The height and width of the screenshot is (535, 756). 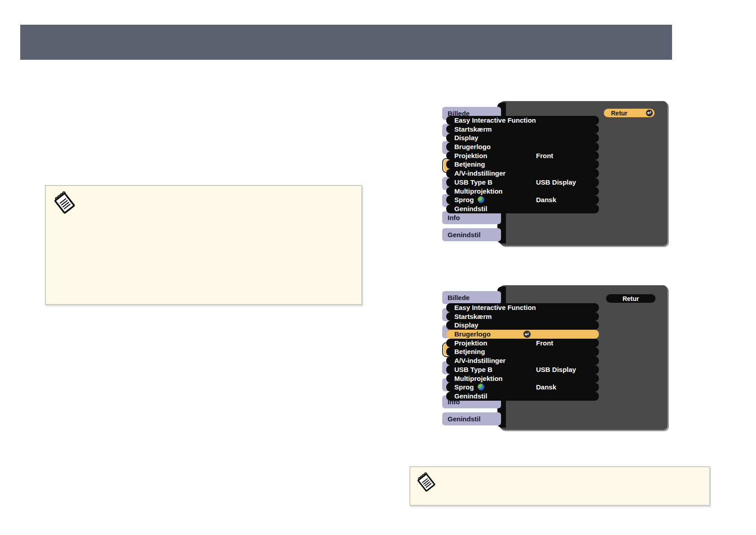 I want to click on osd-item-brugerlogo: Brugerlogo, so click(x=523, y=147).